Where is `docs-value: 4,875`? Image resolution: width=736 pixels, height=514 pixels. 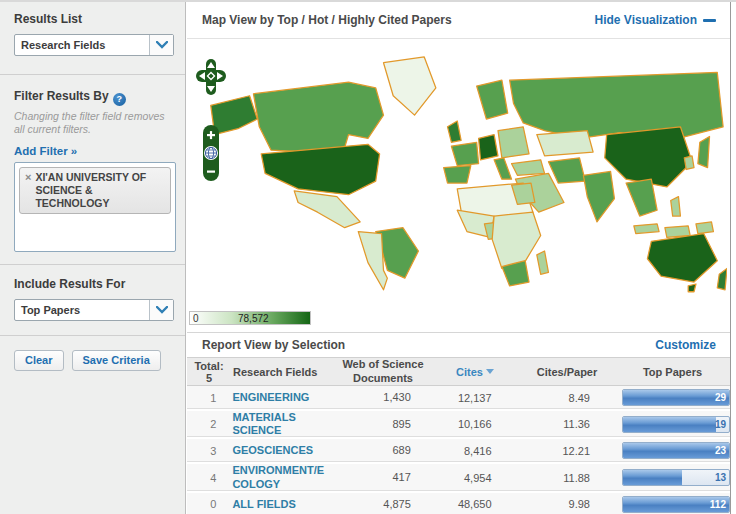 docs-value: 4,875 is located at coordinates (379, 504).